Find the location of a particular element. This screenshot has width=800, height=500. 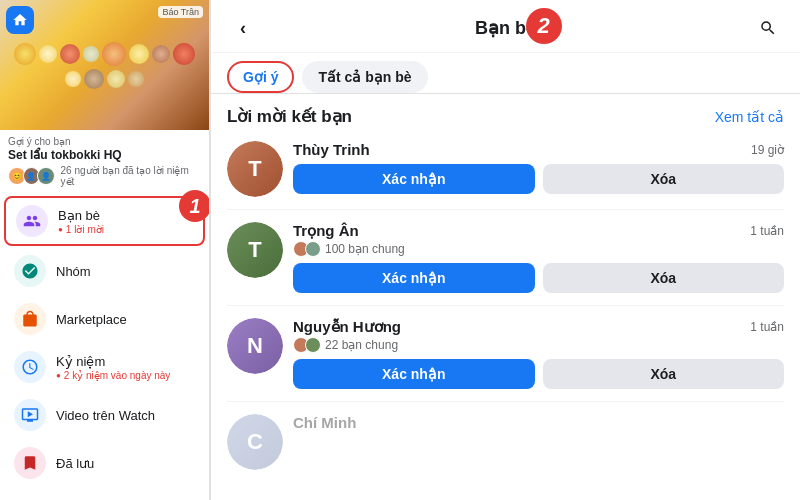

tab-goi-y: Gợi ý is located at coordinates (260, 77).